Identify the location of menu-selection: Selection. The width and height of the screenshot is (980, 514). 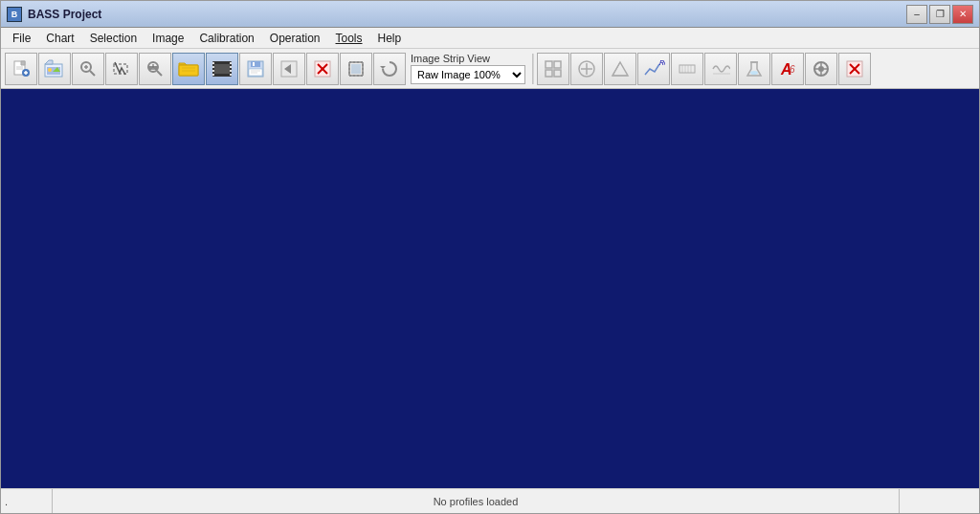
(113, 38).